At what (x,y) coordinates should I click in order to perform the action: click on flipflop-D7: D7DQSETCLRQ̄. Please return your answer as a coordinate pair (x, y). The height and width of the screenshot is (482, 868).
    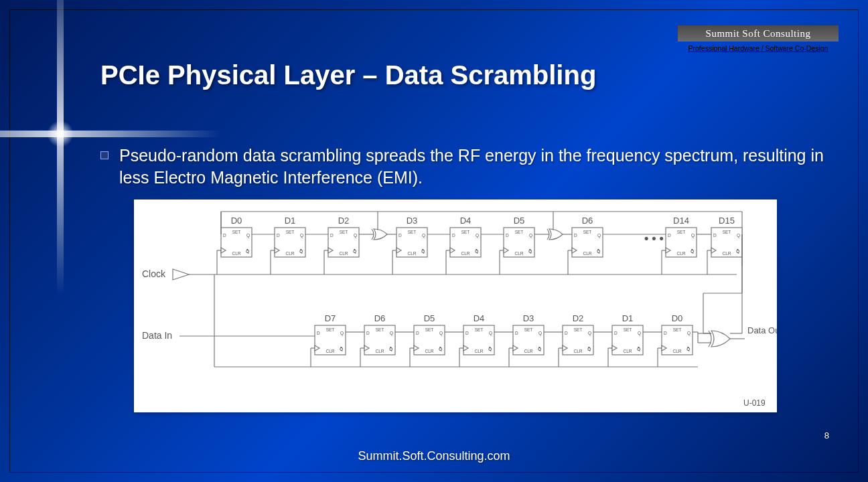
    Looking at the image, I should click on (330, 334).